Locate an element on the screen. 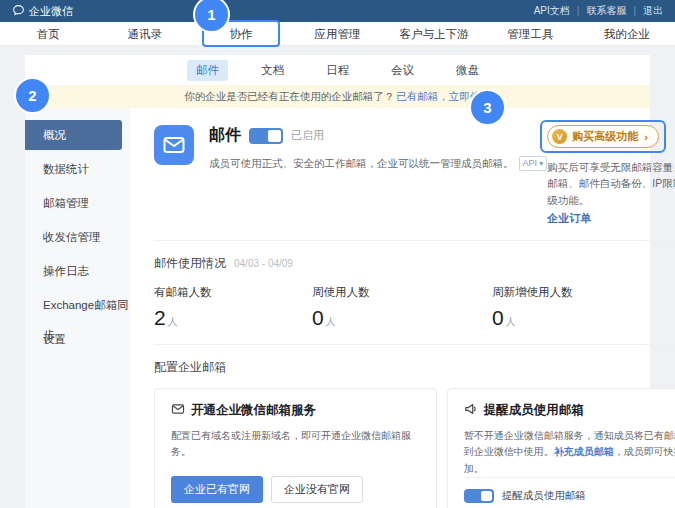  card-body-text: 暂不开通企业微信邮箱服务，通知成员将已有邮箱添加到企业微信中使用。补充成员邮箱，… is located at coordinates (570, 453).